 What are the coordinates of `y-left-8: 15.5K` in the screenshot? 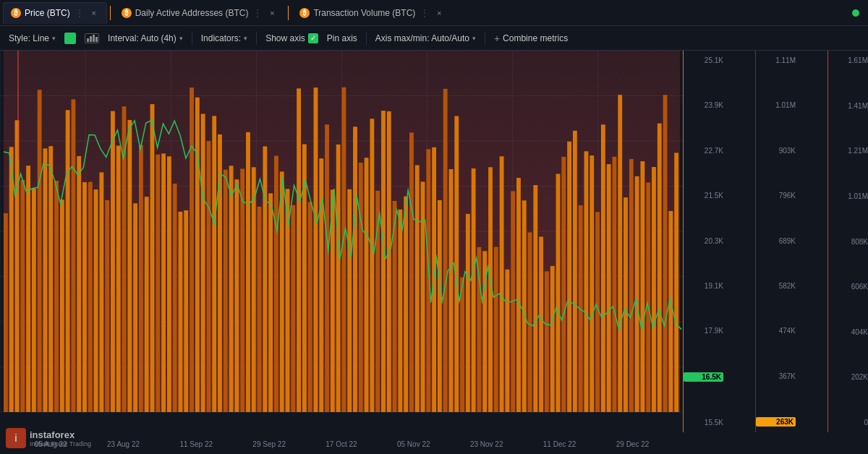 It's located at (703, 422).